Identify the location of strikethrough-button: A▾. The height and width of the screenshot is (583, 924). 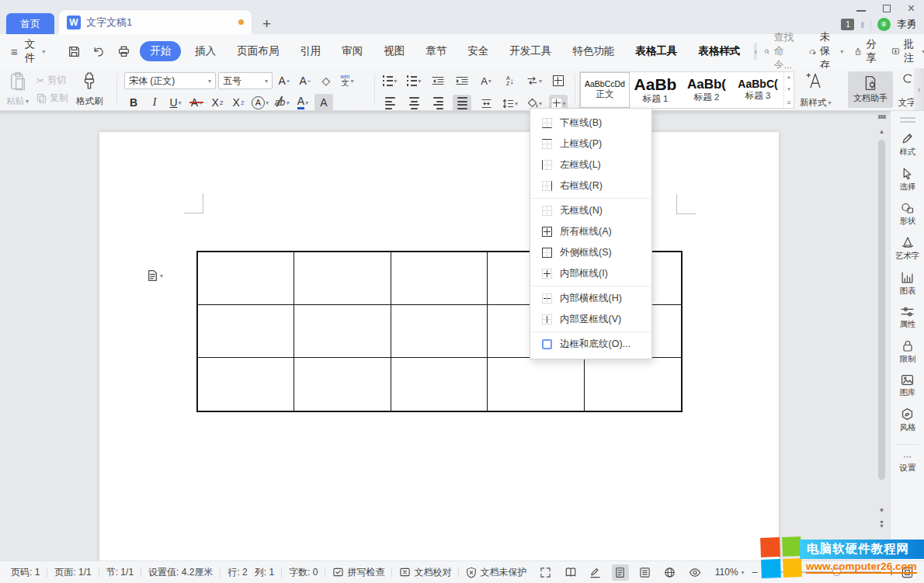
(196, 102).